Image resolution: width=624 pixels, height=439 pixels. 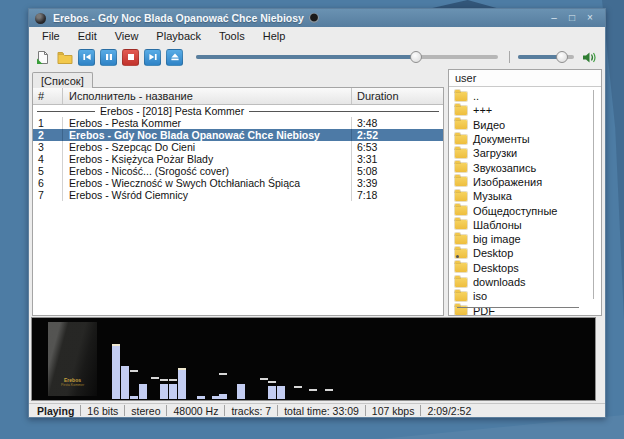 What do you see at coordinates (102, 411) in the screenshot?
I see `status-bit-depth: 16 bits` at bounding box center [102, 411].